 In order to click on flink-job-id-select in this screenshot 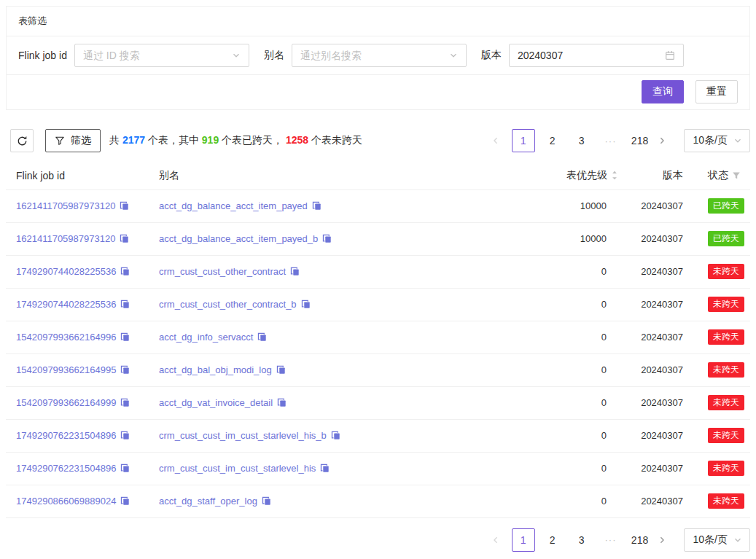, I will do `click(162, 55)`.